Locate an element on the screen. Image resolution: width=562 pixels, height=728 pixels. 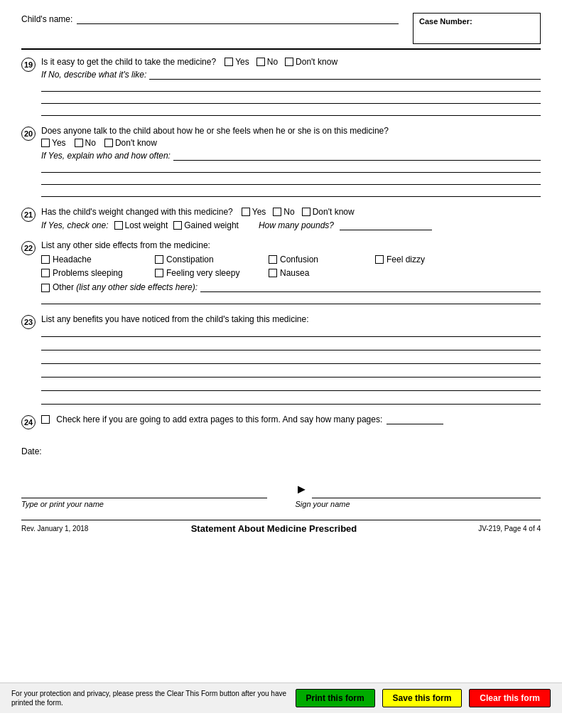
q23-line6 is located at coordinates (291, 400).